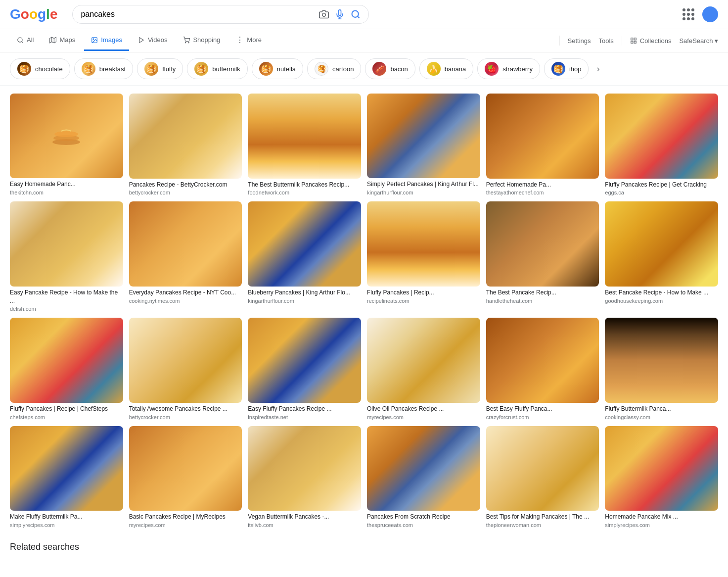 The width and height of the screenshot is (728, 577). Describe the element at coordinates (364, 41) in the screenshot. I see `nav: All Maps Images Videos Shopping ⋮ More S…` at that location.